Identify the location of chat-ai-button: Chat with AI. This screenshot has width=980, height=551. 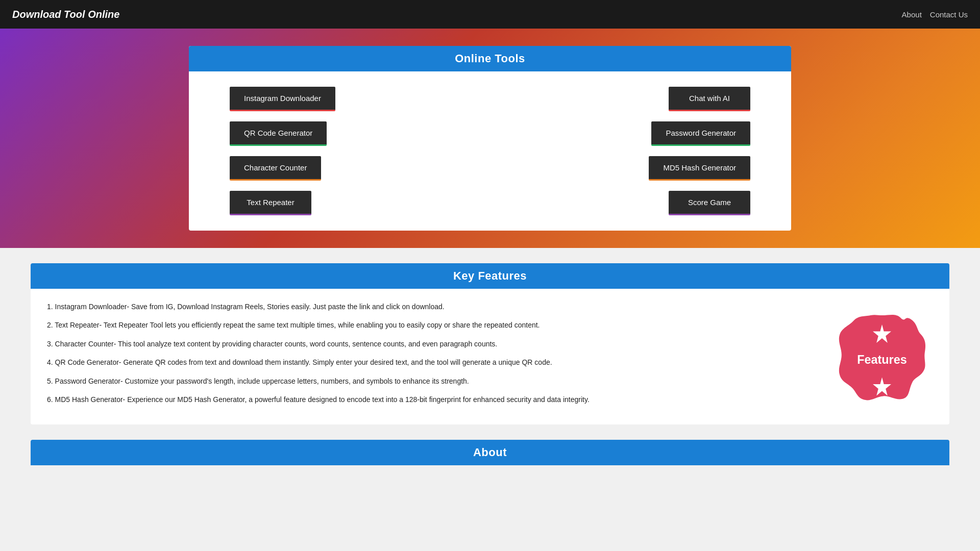
(709, 99).